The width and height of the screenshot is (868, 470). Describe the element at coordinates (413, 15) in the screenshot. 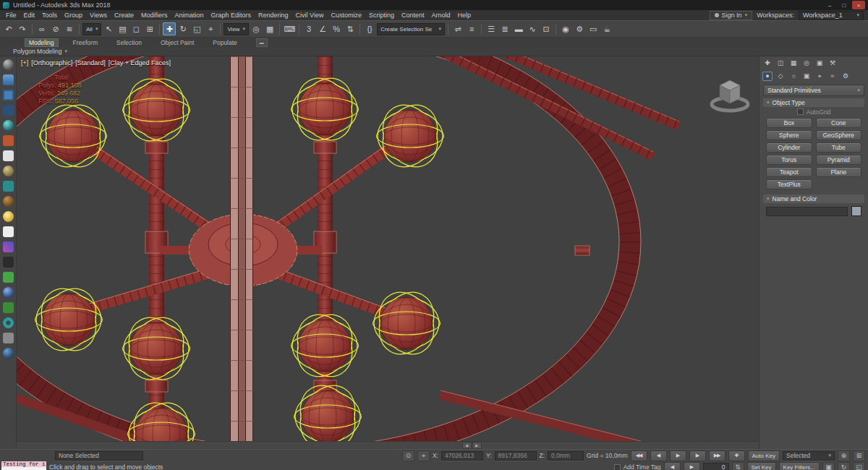

I see `menu-content: Content` at that location.